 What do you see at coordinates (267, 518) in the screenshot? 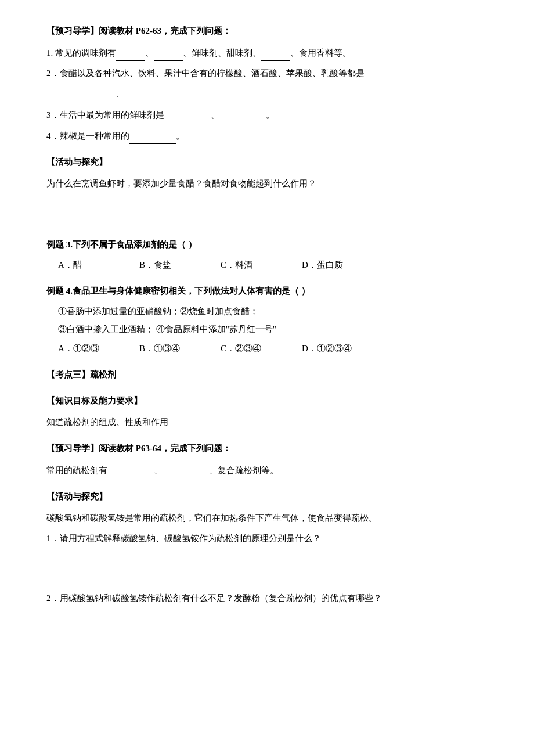
I see `activity2-content: 碳酸氢钠和碳酸氢铵是常用的疏松剂，它们在加热条件下产生气体，使食品变得疏松。` at bounding box center [267, 518].